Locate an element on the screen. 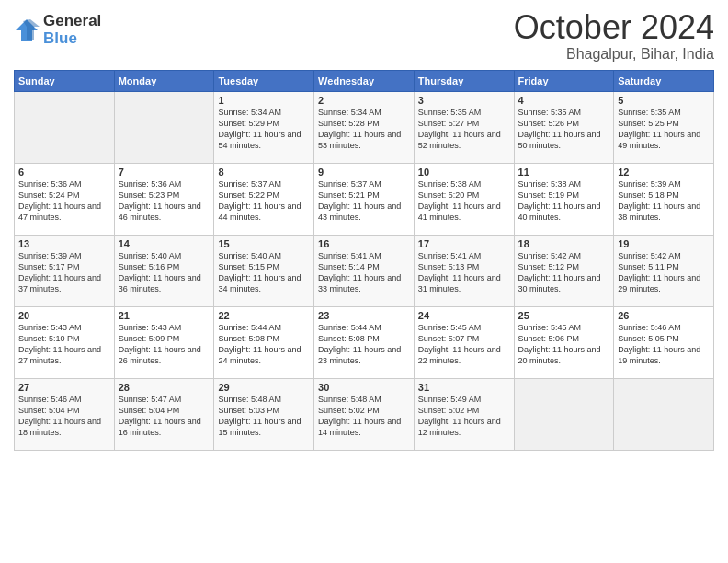 Image resolution: width=728 pixels, height=563 pixels. calendar-cell: 30Sunrise: 5:48 AM Sunset: 5:02 PM Dayli… is located at coordinates (364, 414).